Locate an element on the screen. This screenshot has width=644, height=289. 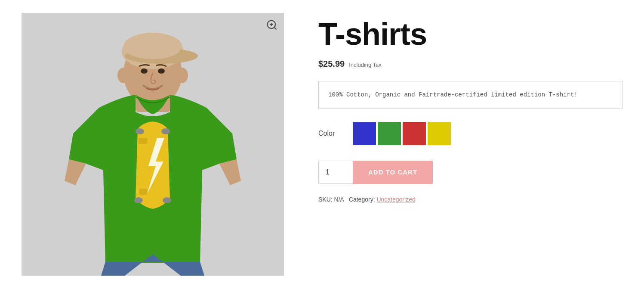
add-to-cart-row: ADD TO CART is located at coordinates (471, 172).